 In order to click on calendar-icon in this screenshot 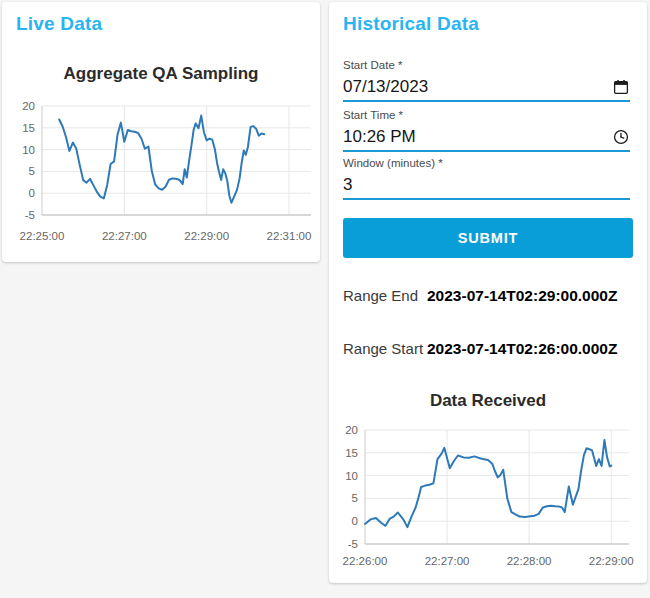, I will do `click(621, 87)`.